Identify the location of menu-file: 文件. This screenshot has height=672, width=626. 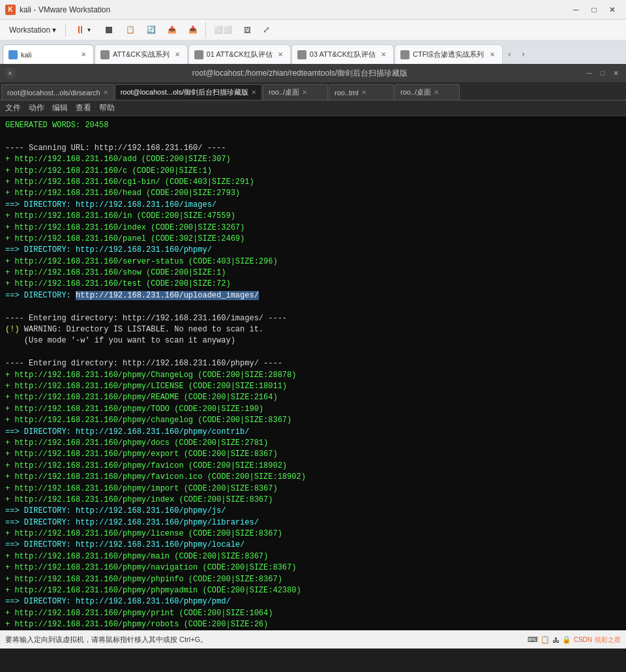
(13, 108).